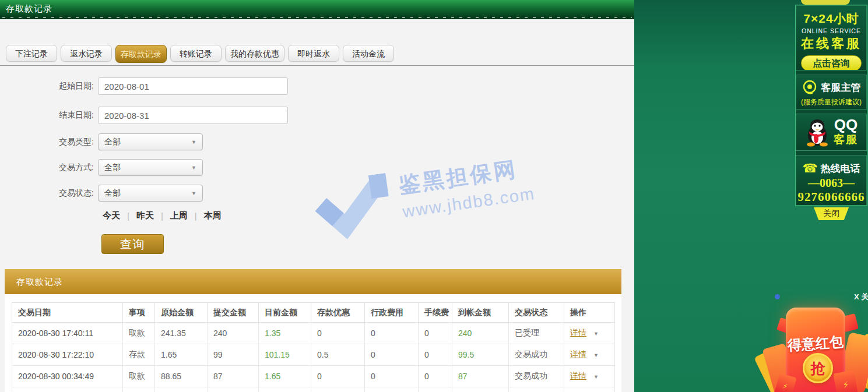 This screenshot has width=868, height=392. Describe the element at coordinates (31, 54) in the screenshot. I see `tab-bet-records: 下注记录` at that location.